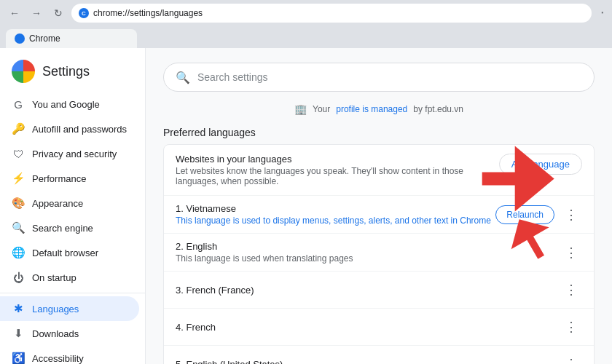 The height and width of the screenshot is (364, 612). Describe the element at coordinates (379, 109) in the screenshot. I see `profile-banner: 🏢 Your profile is managed by fpt.edu.vn` at that location.